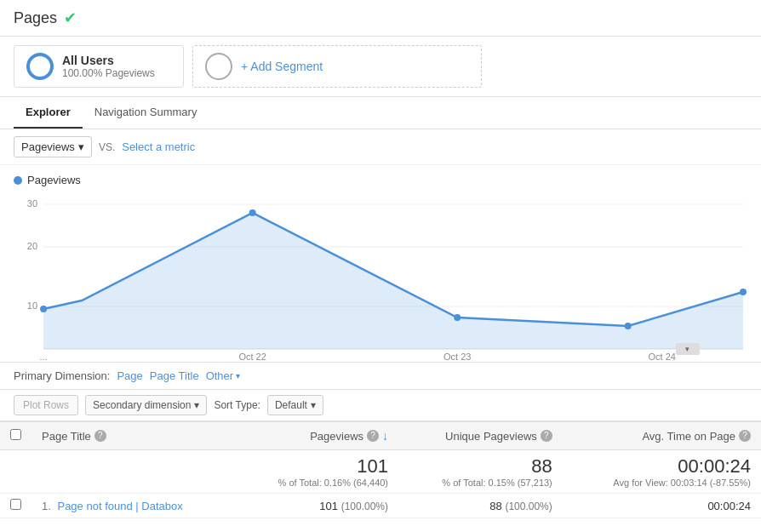 This screenshot has height=532, width=761. What do you see at coordinates (252, 357) in the screenshot?
I see `svg-text: Oct 22` at bounding box center [252, 357].